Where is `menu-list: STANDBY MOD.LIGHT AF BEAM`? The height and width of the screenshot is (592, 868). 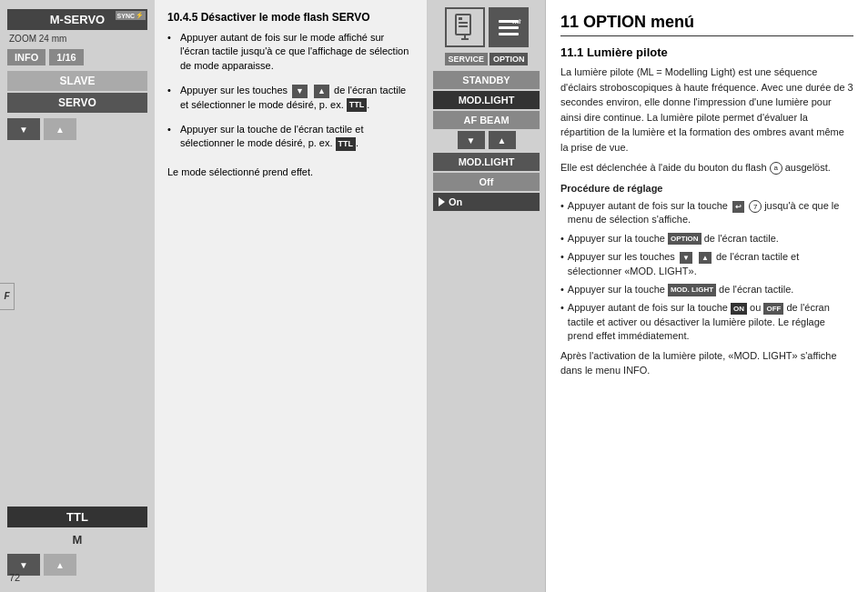
menu-list: STANDBY MOD.LIGHT AF BEAM is located at coordinates (486, 101).